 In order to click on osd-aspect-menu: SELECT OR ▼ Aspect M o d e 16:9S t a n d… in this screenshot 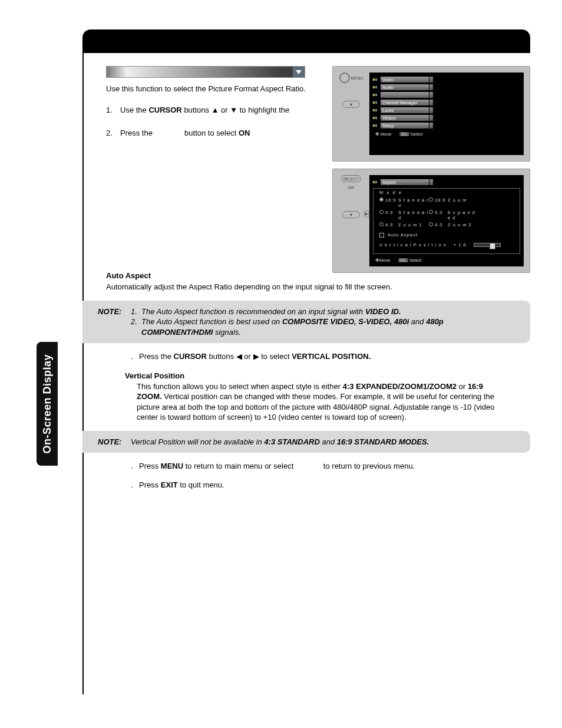, I will do `click(431, 220)`.